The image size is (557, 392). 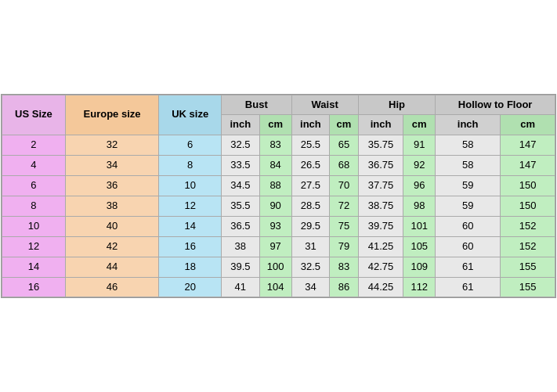 What do you see at coordinates (381, 186) in the screenshot?
I see `table-cell: 37.75` at bounding box center [381, 186].